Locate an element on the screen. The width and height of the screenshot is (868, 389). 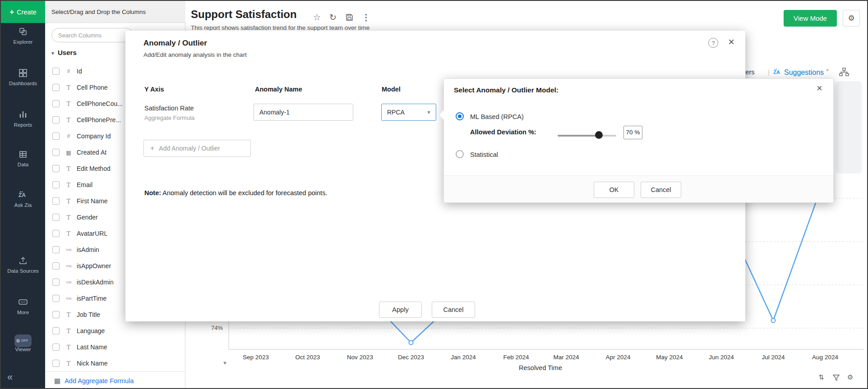
add-aggregate-formula-link: ▦ Add Aggregate Formula is located at coordinates (115, 380).